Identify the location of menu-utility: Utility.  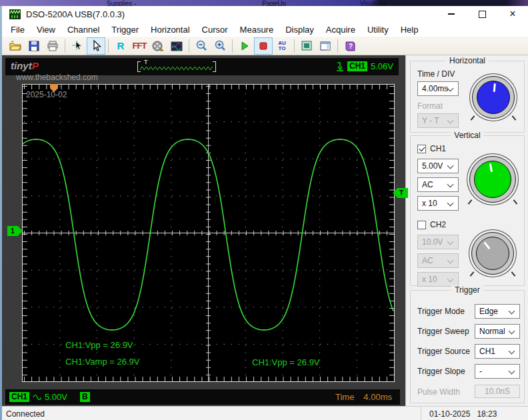
(378, 29).